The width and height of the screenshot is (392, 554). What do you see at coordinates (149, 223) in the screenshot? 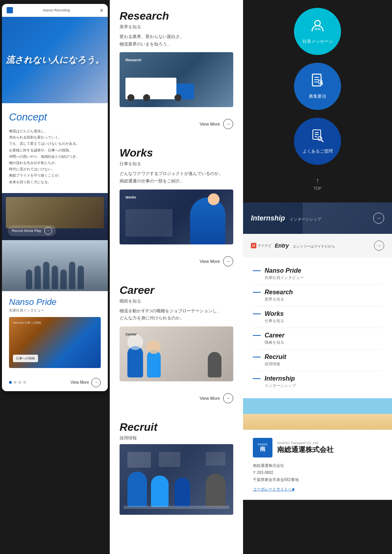
I see `computer-screen` at bounding box center [149, 223].